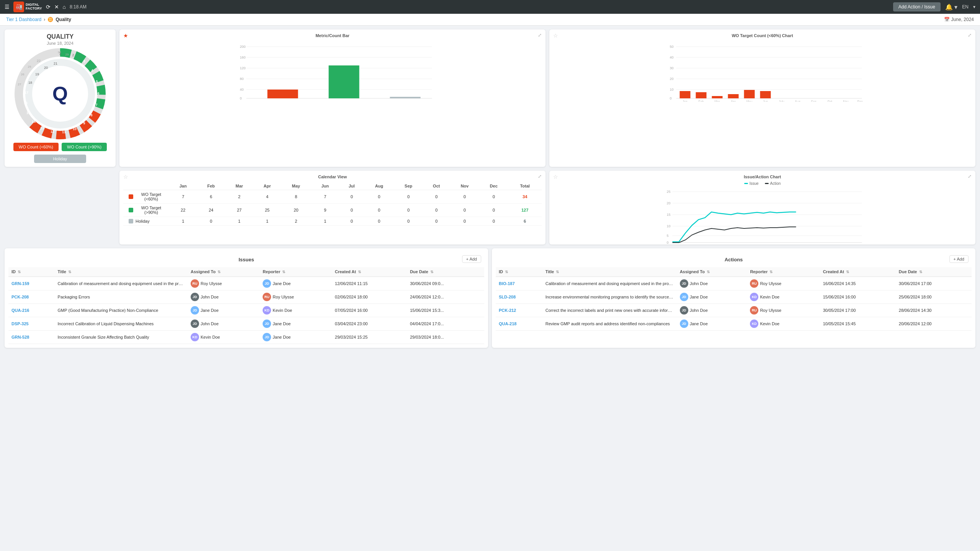 This screenshot has width=980, height=551. What do you see at coordinates (64, 7) in the screenshot?
I see `home-icon: ⌂` at bounding box center [64, 7].